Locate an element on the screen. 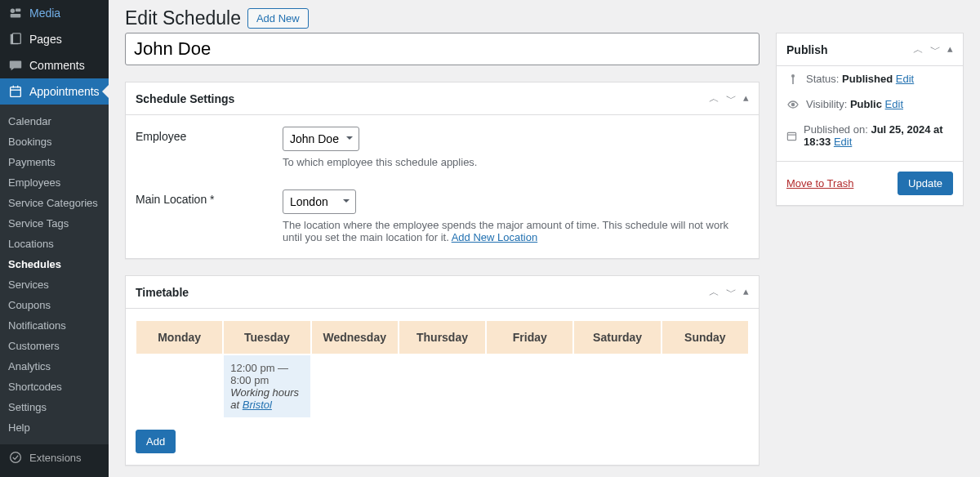  day-header: Sunday is located at coordinates (706, 337).